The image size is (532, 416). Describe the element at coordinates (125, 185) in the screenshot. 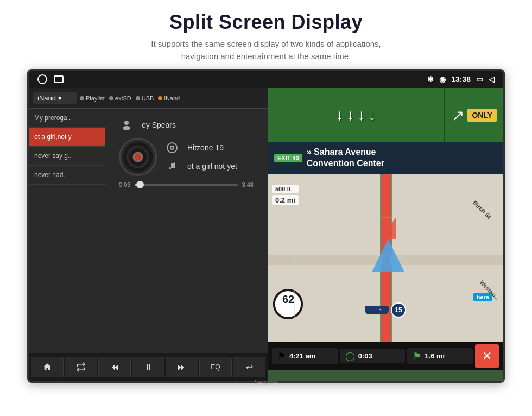

I see `time-current: 0:03` at that location.